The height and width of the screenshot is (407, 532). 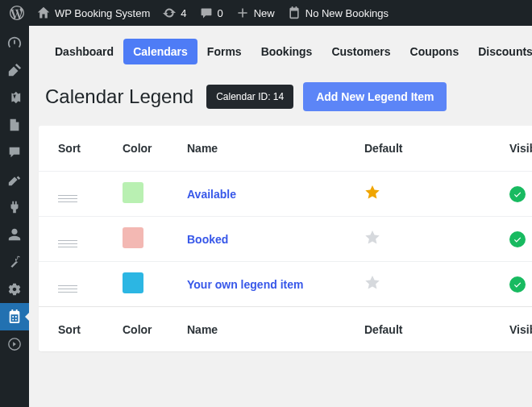 I want to click on site-title: WP Booking System, so click(x=102, y=13).